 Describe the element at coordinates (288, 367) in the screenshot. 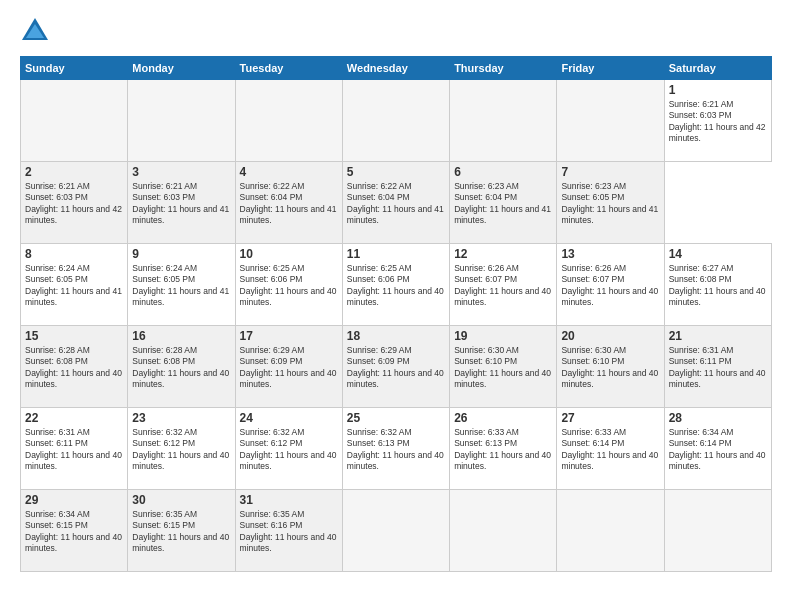

I see `calendar-day-cell: 17Sunrise: 6:29 AMSunset: 6:09 PMDayligh…` at that location.